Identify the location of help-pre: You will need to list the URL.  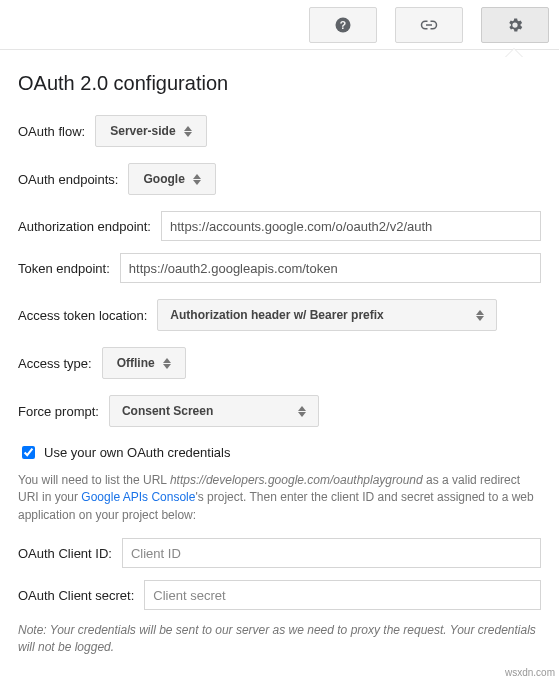
(94, 480).